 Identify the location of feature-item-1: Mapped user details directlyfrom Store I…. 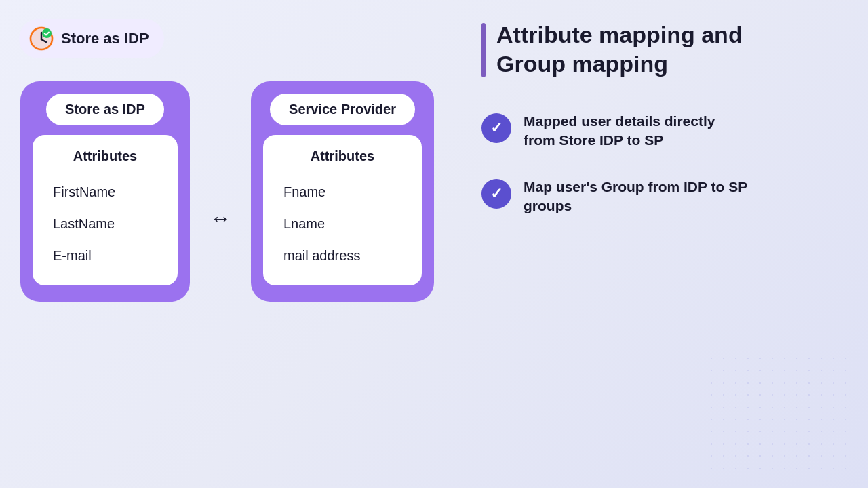
(658, 131).